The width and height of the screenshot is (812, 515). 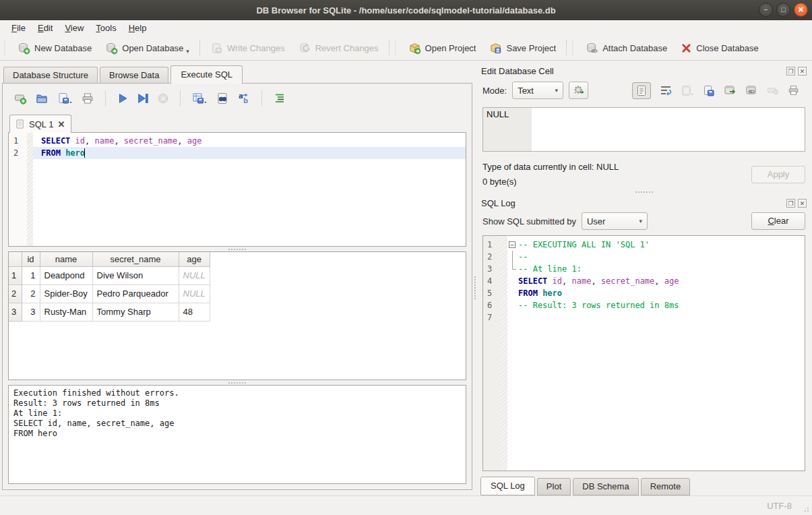 What do you see at coordinates (135, 294) in the screenshot?
I see `cell-secret-name: Pedro Parqueador` at bounding box center [135, 294].